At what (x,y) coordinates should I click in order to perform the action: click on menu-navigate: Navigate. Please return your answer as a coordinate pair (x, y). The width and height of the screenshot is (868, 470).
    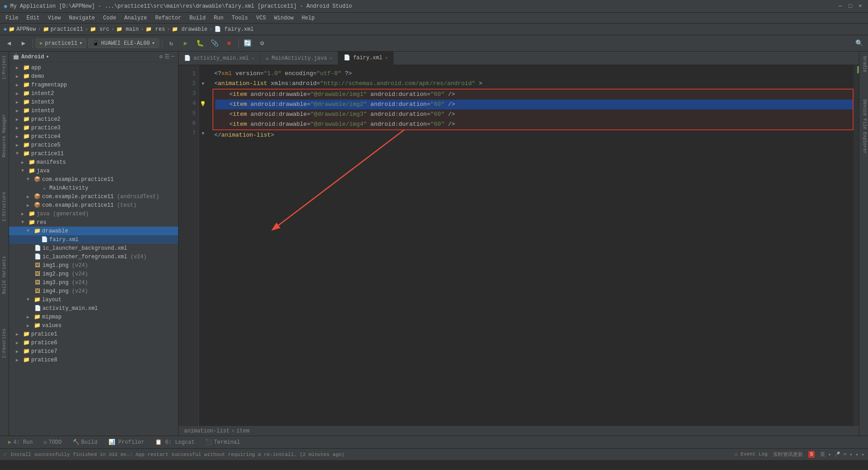
    Looking at the image, I should click on (82, 18).